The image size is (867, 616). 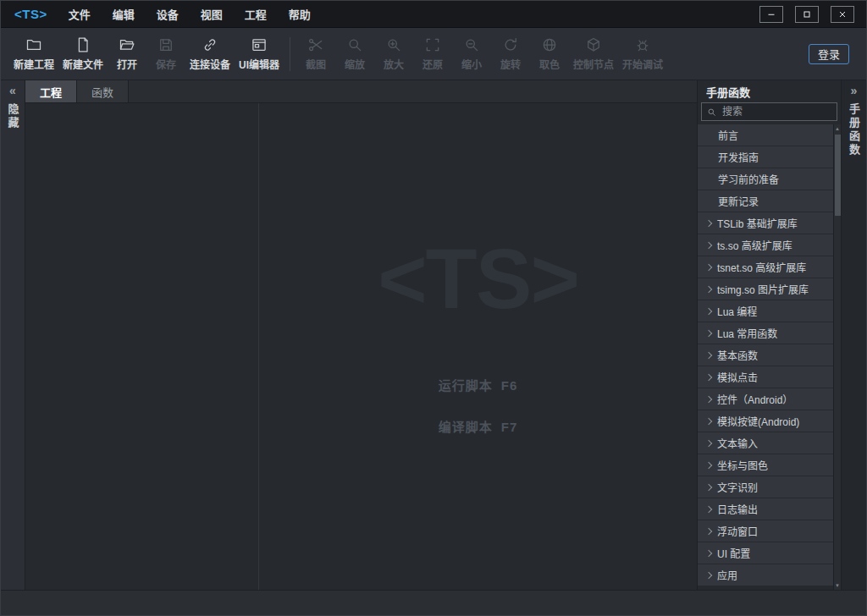 I want to click on color-picker-button: 取色, so click(x=549, y=54).